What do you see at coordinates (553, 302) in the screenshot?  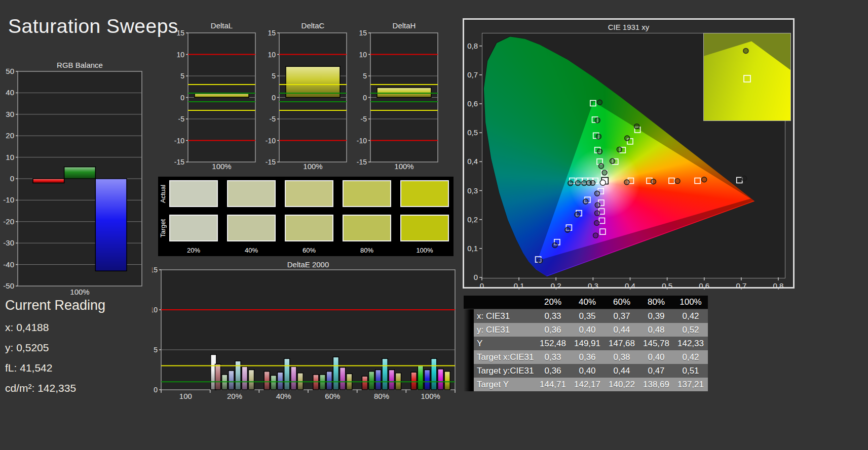 I see `table-header-20%: 20%` at bounding box center [553, 302].